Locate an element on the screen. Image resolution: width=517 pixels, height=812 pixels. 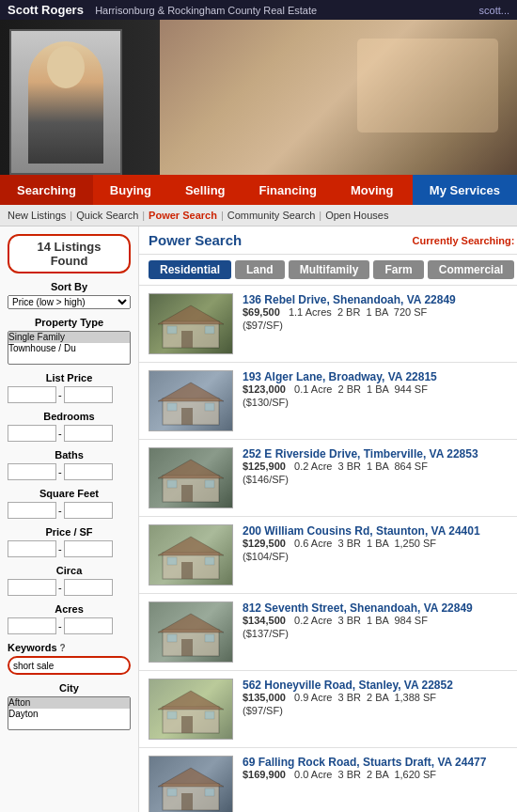
listing-ppsf: ($130/SF) is located at coordinates (378, 402).